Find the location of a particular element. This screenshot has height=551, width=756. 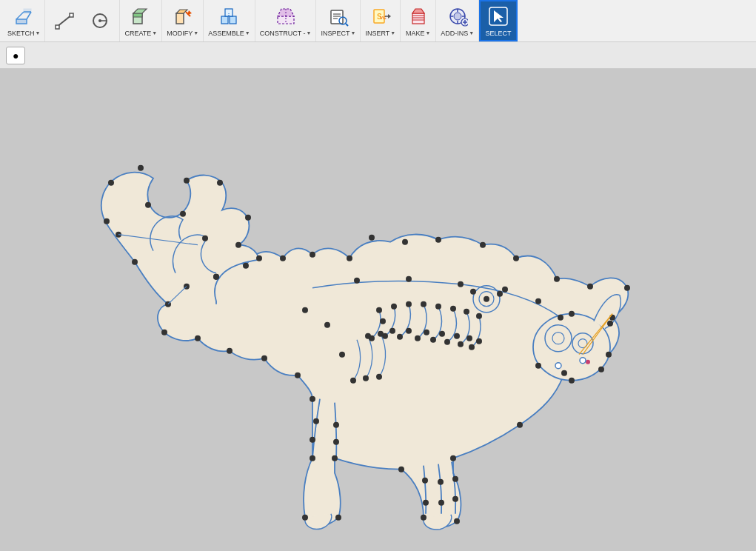

toolbar-sketch: SKETCH ▼ is located at coordinates (24, 21).